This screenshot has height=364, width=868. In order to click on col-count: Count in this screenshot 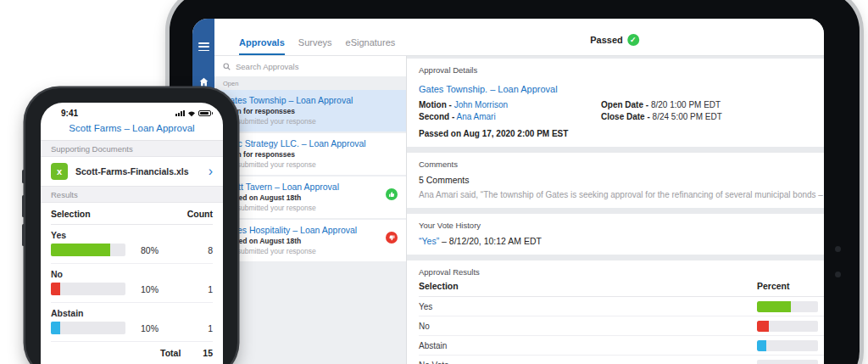, I will do `click(200, 214)`.